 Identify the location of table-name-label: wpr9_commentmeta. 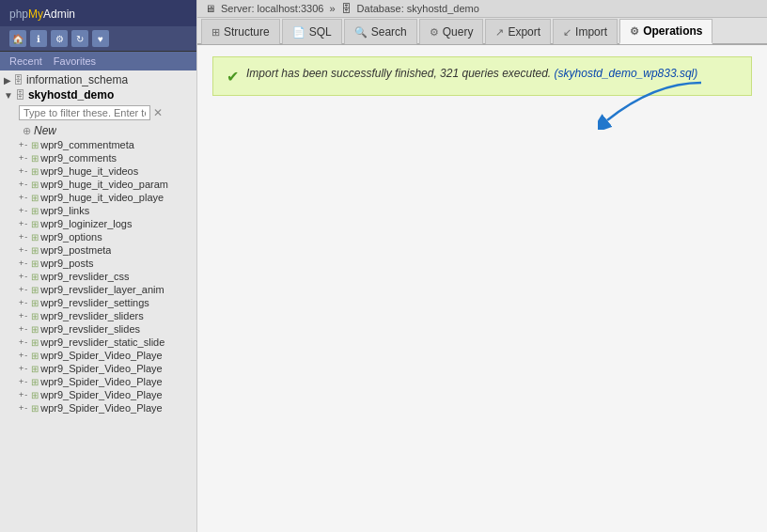
(87, 145).